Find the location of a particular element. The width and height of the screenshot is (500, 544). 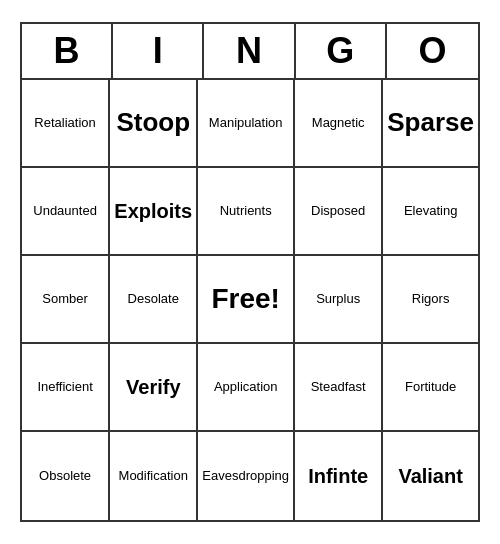

cell-text: Manipulation is located at coordinates (246, 123).